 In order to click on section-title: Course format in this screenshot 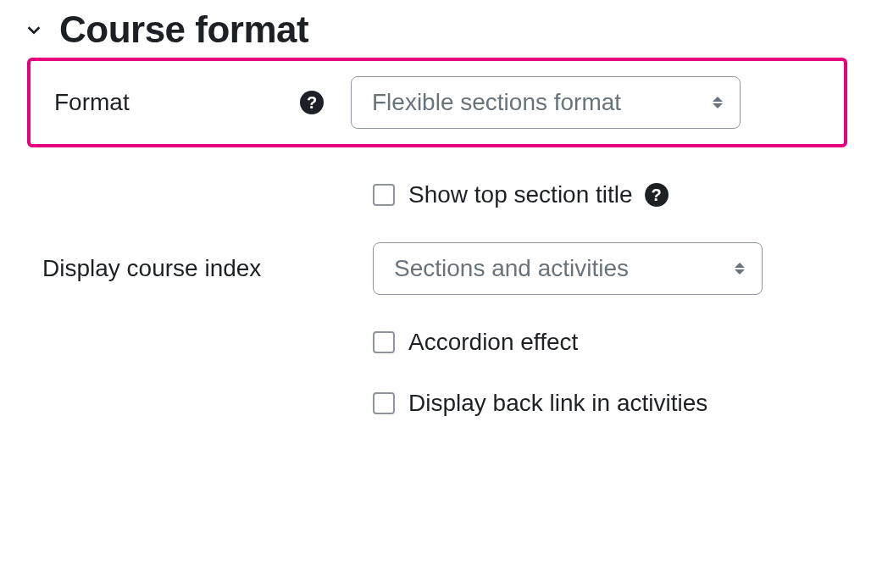, I will do `click(184, 30)`.